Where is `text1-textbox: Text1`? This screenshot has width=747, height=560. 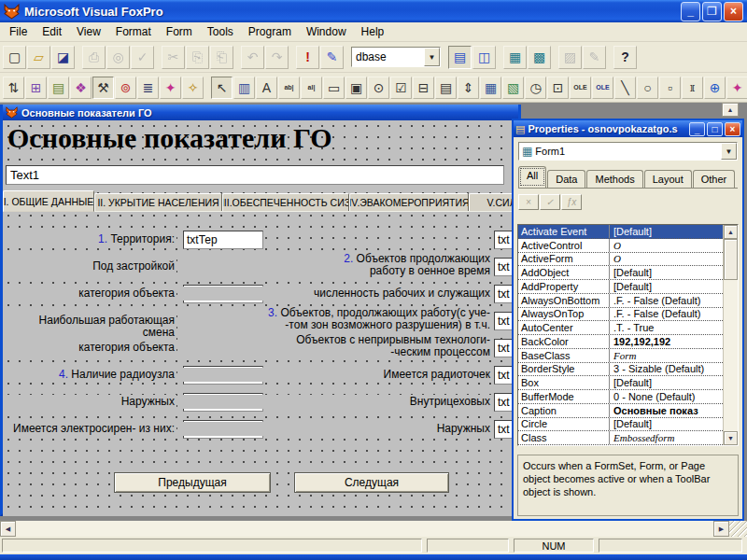 text1-textbox: Text1 is located at coordinates (255, 175).